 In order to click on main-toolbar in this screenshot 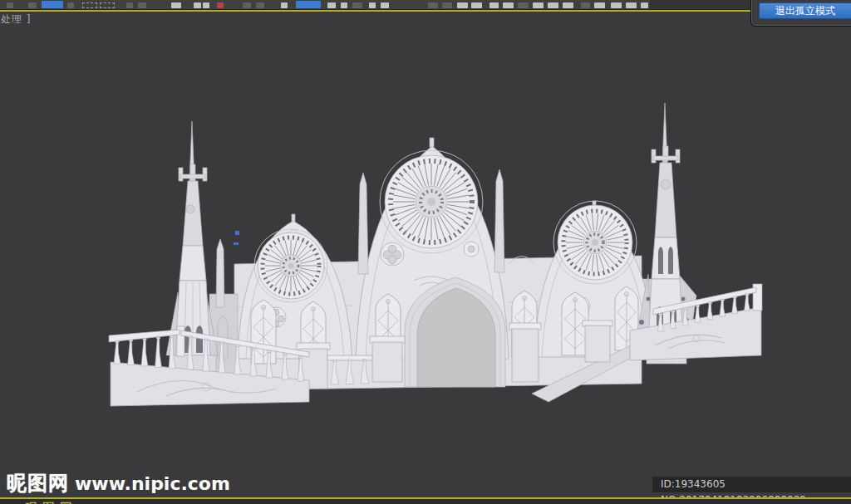, I will do `click(426, 5)`.